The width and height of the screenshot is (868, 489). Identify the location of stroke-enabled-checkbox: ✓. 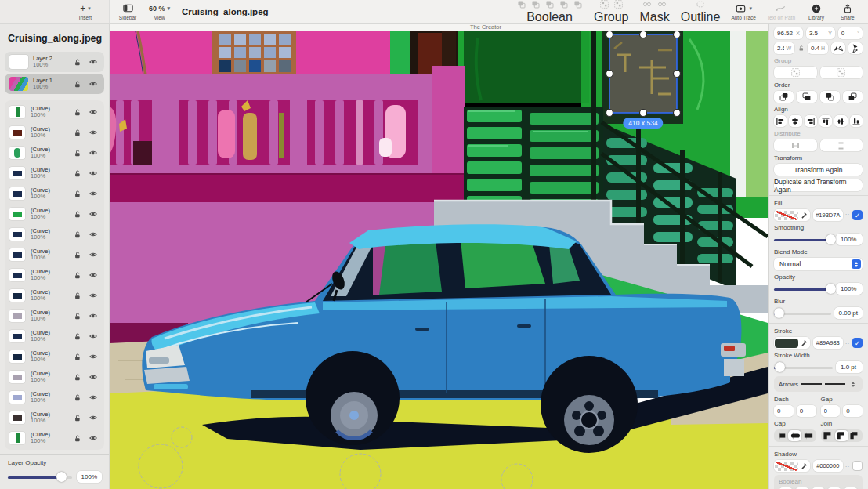
(857, 343).